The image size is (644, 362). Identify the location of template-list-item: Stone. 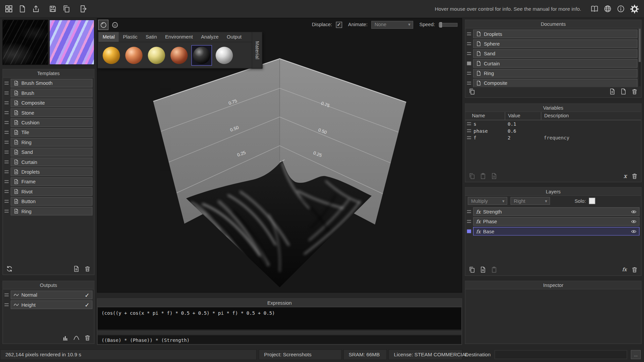
(48, 113).